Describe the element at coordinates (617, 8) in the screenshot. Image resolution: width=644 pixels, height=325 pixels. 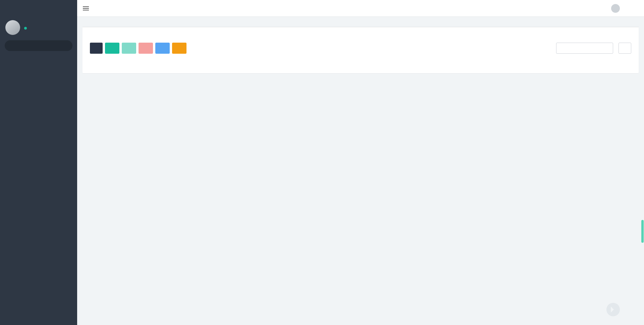
I see `topbar-user` at that location.